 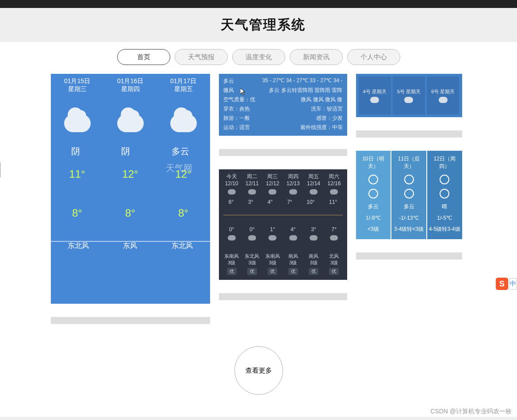 I want to click on main-nav: 首页 天气预报 温度变化 新闻资讯 个人中心, so click(x=258, y=58).